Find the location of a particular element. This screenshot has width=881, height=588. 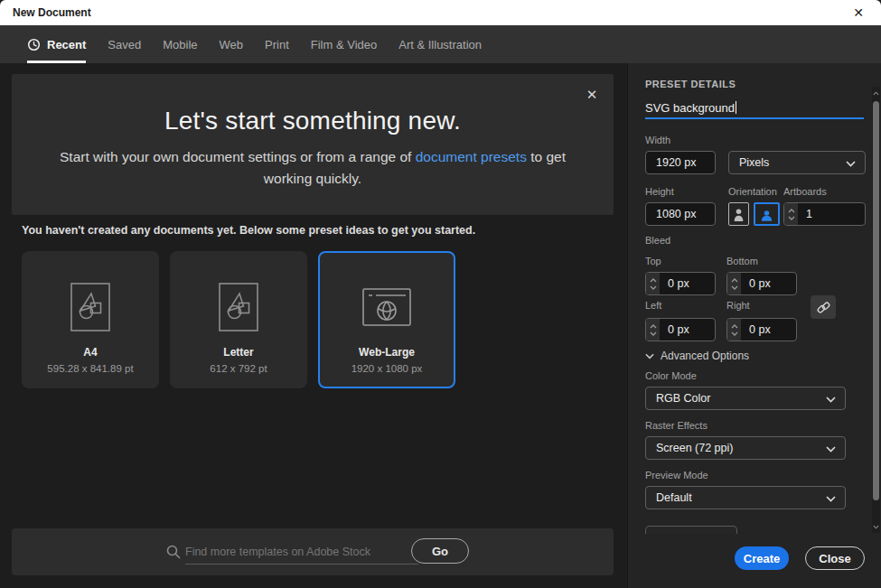

tab-art-illustration: Art & Illustration is located at coordinates (440, 44).